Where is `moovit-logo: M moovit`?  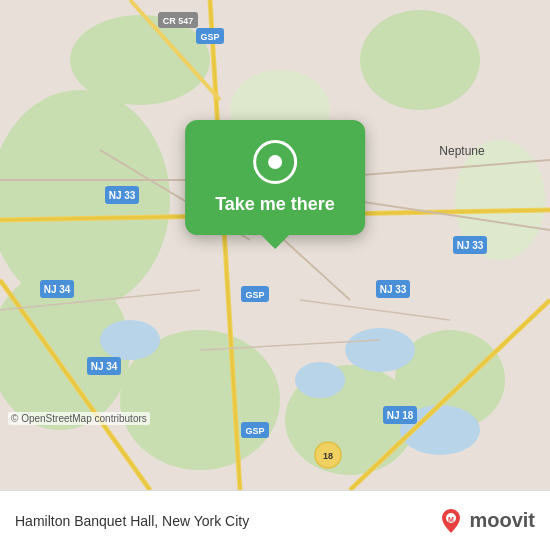
moovit-logo: M moovit is located at coordinates (486, 521).